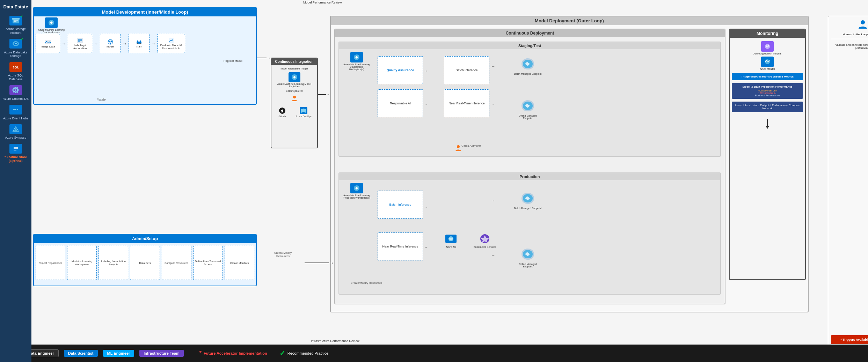 The height and width of the screenshot is (362, 868). I want to click on human-loop-person-icon, so click(863, 25).